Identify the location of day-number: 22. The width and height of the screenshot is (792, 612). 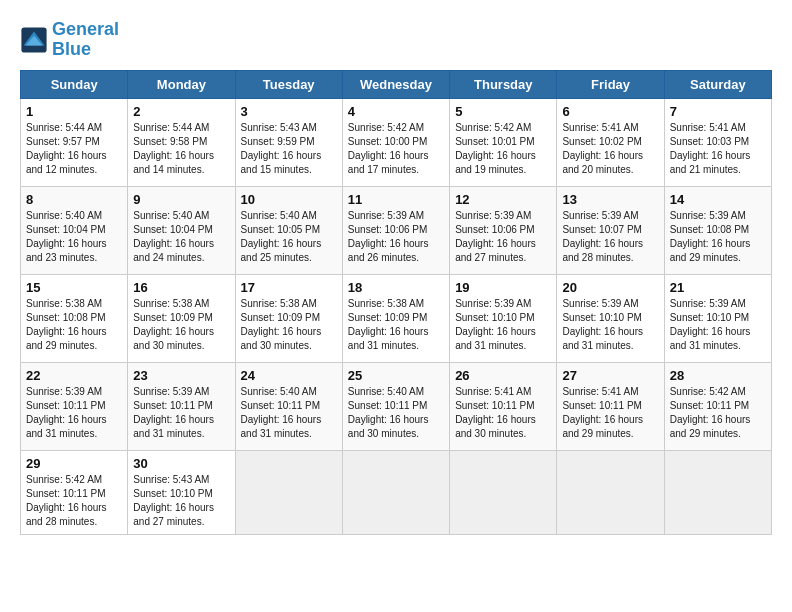
(74, 376).